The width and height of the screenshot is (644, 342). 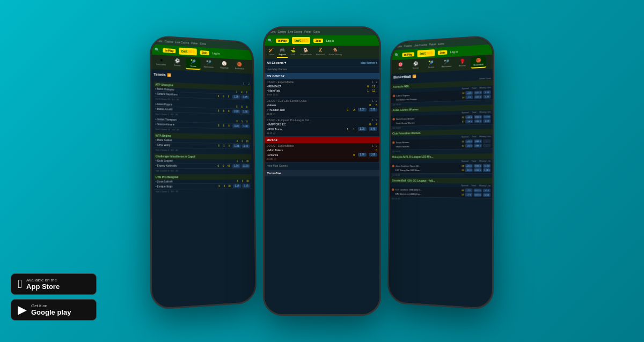 What do you see at coordinates (487, 92) in the screenshot?
I see `odds-btn: 2.90` at bounding box center [487, 92].